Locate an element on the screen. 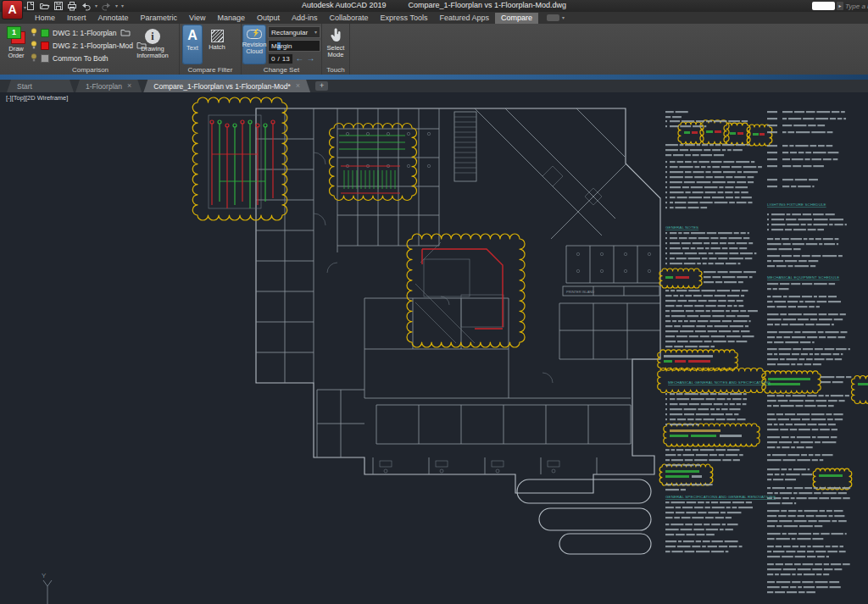 This screenshot has height=604, width=868. change-set-fields: Rectangular ▾ Margin 0 / 13 ← → is located at coordinates (294, 45).